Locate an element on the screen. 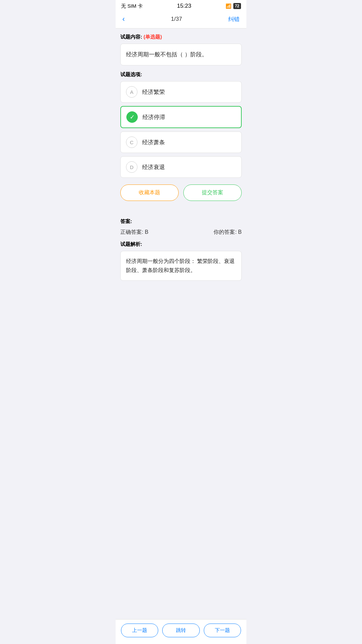 This screenshot has width=362, height=644. status-icons: 📶 72 is located at coordinates (233, 6).